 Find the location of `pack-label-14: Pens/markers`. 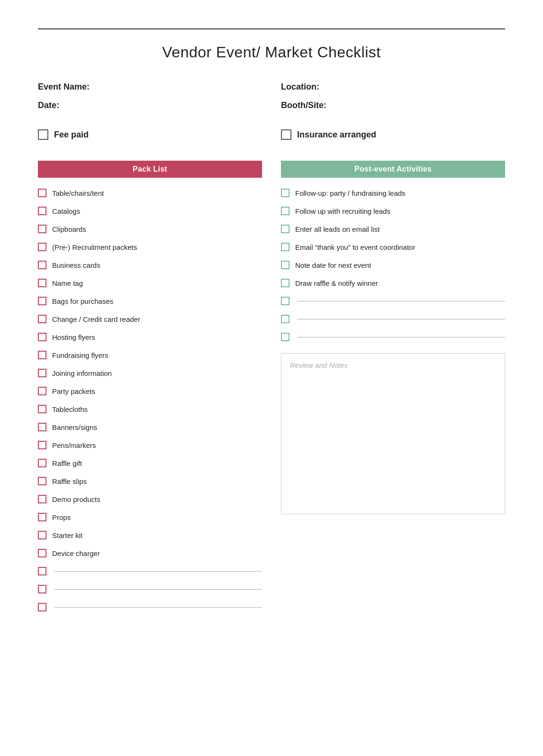

pack-label-14: Pens/markers is located at coordinates (74, 446).